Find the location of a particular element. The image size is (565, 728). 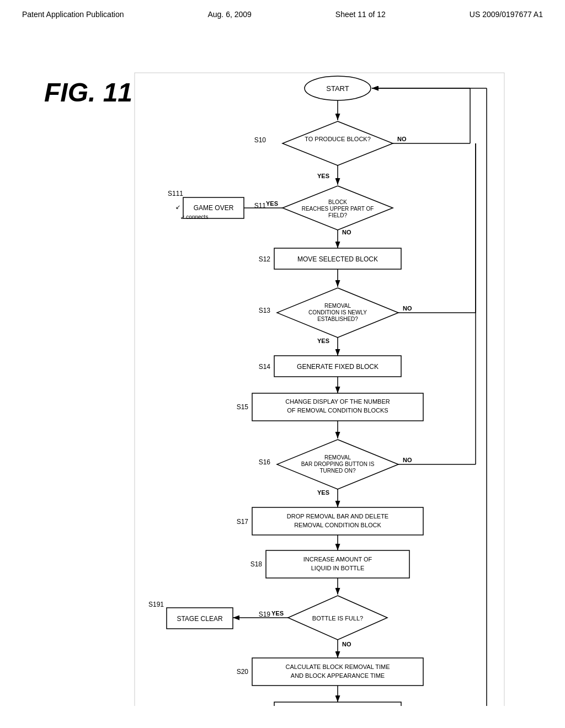

svg-text: START is located at coordinates (338, 88).